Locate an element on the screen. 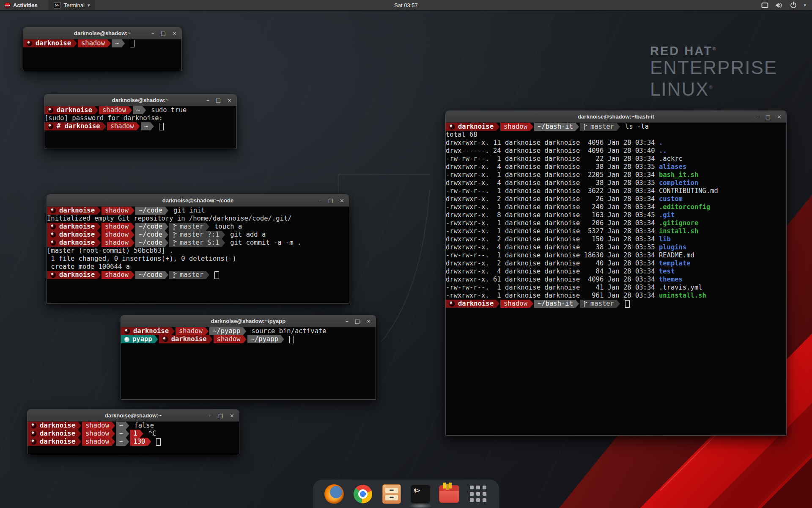 The height and width of the screenshot is (508, 812). terminal-content: darknoiseshadow~falsedarknoiseshadow~1^C… is located at coordinates (133, 438).